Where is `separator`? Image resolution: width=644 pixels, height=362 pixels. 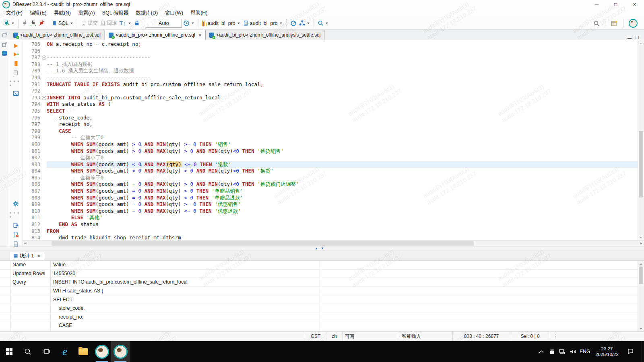 separator is located at coordinates (314, 23).